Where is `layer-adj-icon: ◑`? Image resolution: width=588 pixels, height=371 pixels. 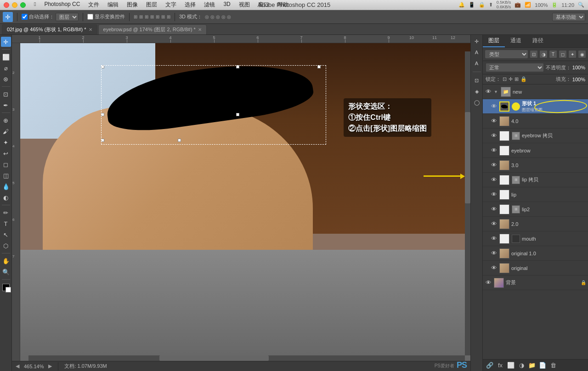
layer-adj-icon: ◑ is located at coordinates (521, 365).